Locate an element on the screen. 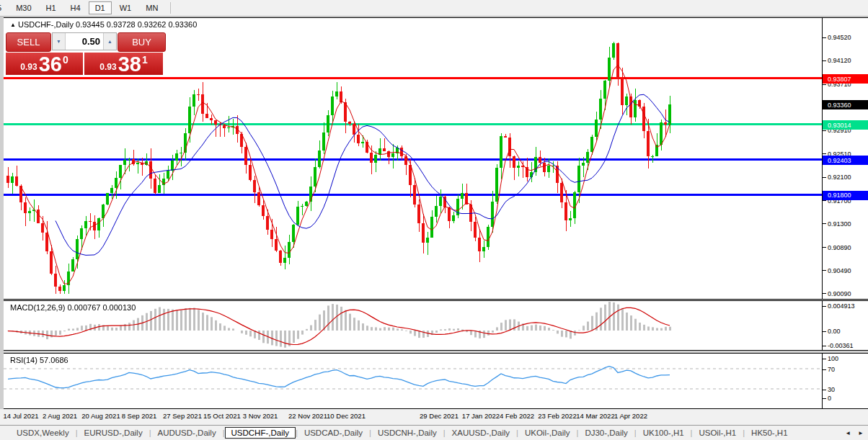 The height and width of the screenshot is (440, 868). price-axis: 0.945200.941200.937100.933200.929100.925… is located at coordinates (845, 158).